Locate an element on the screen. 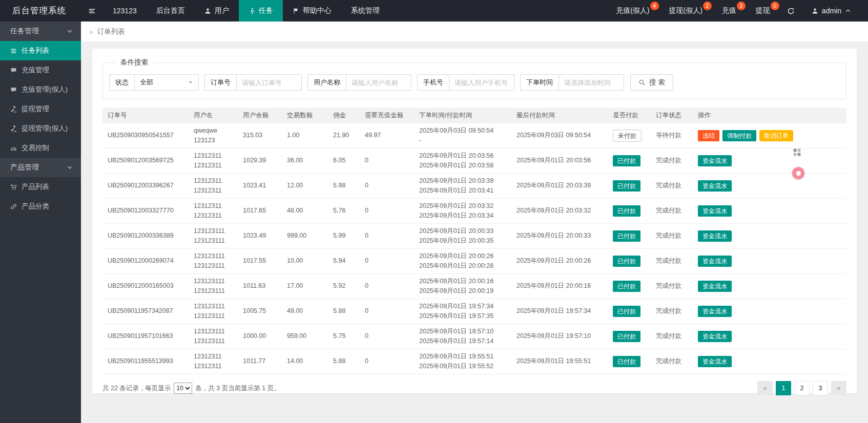 The height and width of the screenshot is (423, 868). paid-cell: 已付款 is located at coordinates (629, 161).